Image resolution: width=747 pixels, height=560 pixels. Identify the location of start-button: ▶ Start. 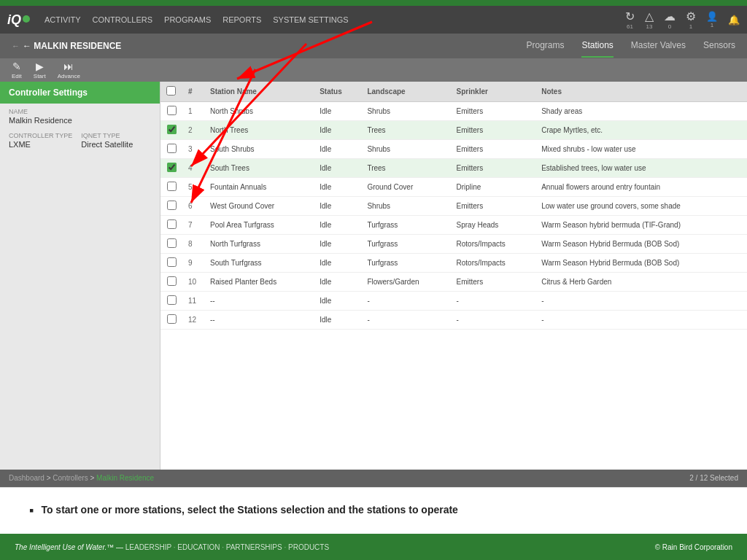
(39, 70).